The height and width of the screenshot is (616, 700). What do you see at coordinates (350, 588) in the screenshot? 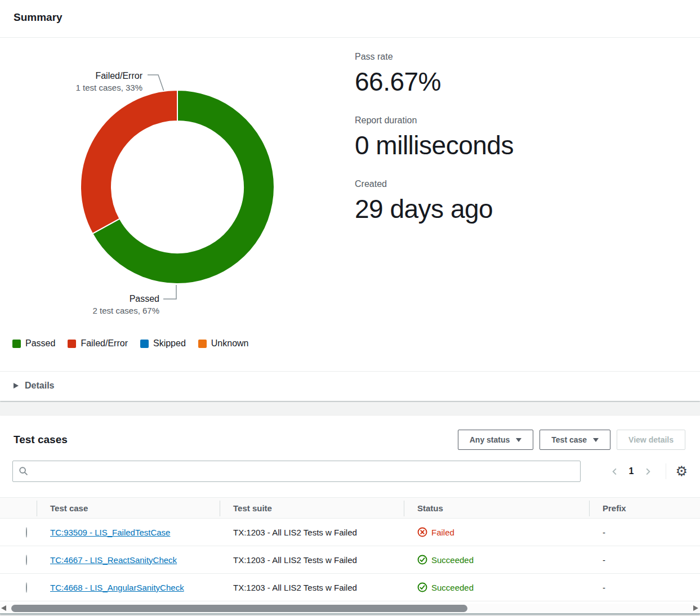
I see `table-row: TC:4668 - LIS_AngularSanityCheck TX:1203…` at bounding box center [350, 588].